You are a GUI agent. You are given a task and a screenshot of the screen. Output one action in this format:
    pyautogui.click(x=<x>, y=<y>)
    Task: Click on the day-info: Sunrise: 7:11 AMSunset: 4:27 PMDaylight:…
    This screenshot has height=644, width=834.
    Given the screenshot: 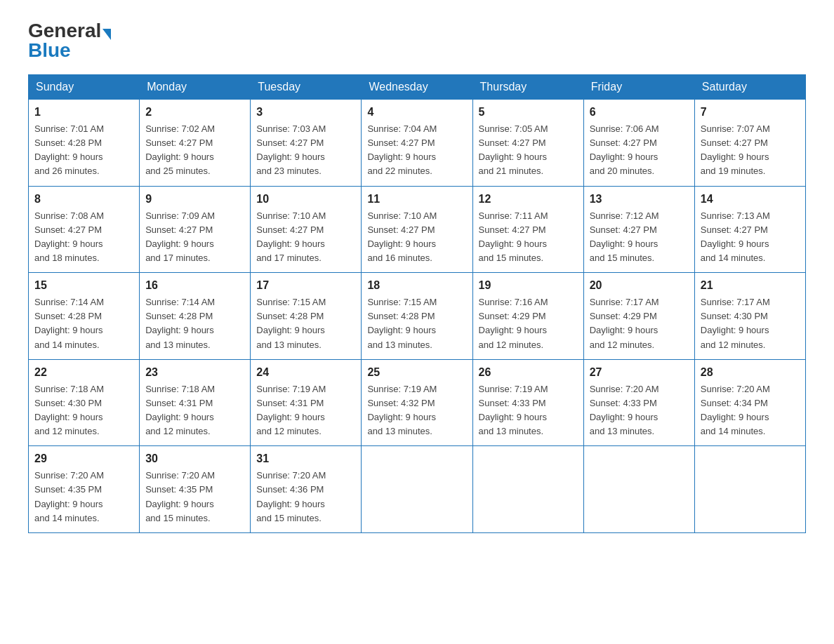 What is the action you would take?
    pyautogui.click(x=528, y=237)
    